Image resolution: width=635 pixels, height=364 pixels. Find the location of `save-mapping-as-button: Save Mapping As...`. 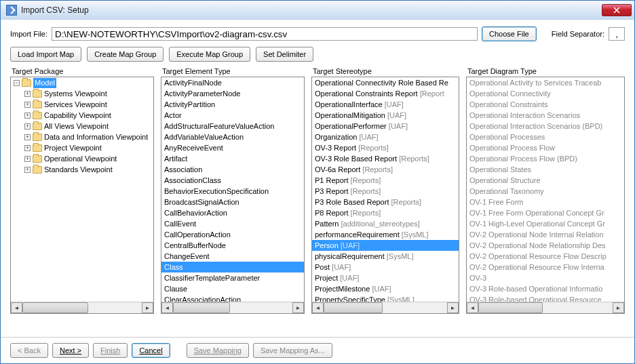

save-mapping-as-button: Save Mapping As... is located at coordinates (293, 350).